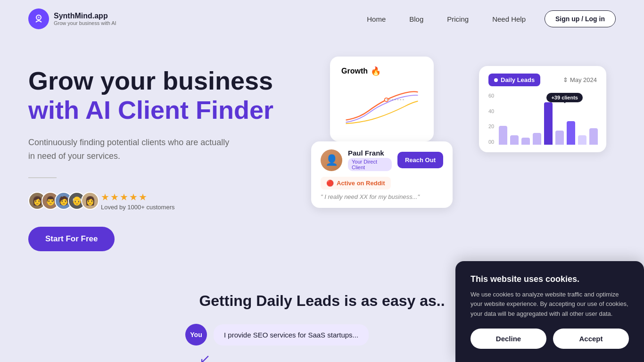 The image size is (644, 362). I want to click on cookie-banner: This website uses cookies. We use cookie…, so click(550, 312).